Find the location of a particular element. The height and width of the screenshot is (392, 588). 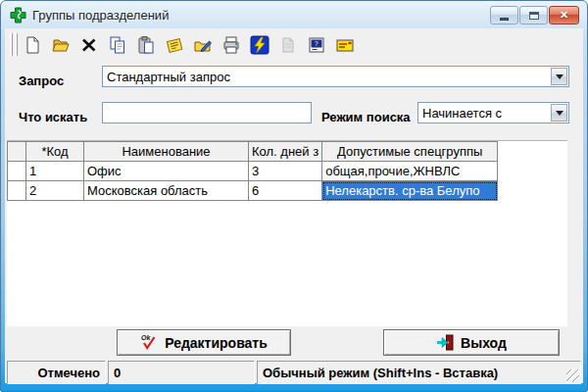

search-mode-combobox: Начинается с is located at coordinates (494, 113).